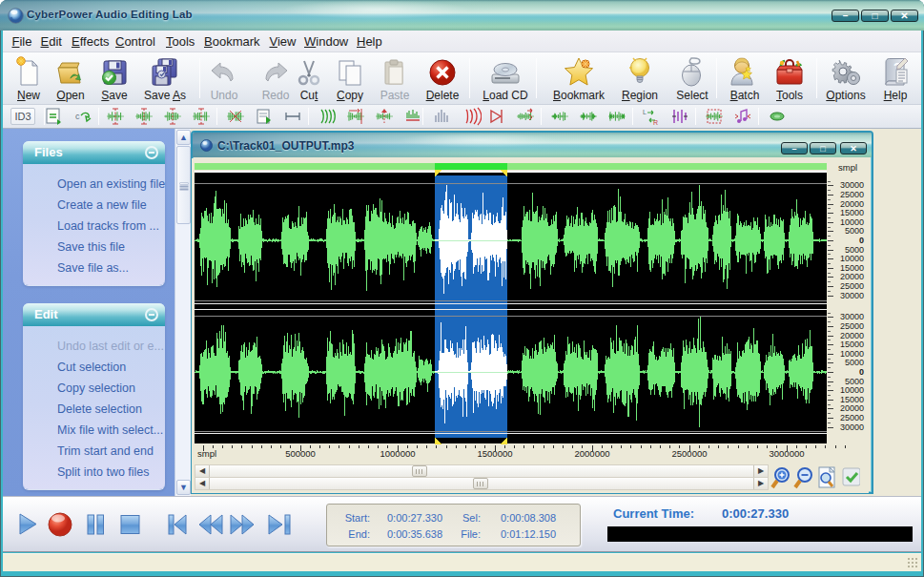  I want to click on svg-text: 3000000, so click(788, 454).